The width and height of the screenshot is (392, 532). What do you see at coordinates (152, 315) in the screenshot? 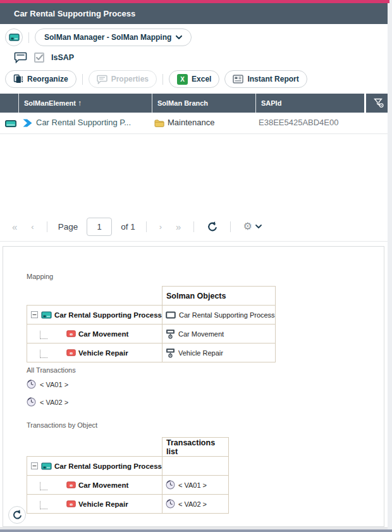
I see `table-row: Car Rental Supporting Process Car Rental…` at bounding box center [152, 315].